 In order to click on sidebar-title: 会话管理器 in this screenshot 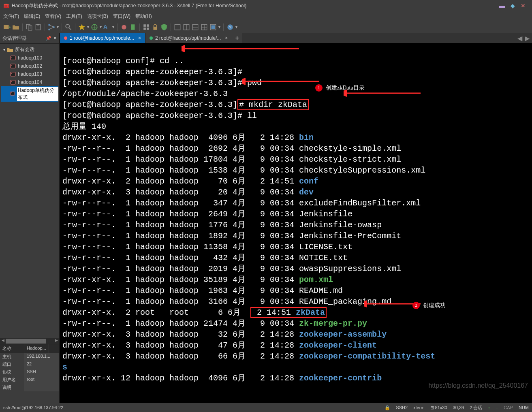, I will do `click(15, 38)`.